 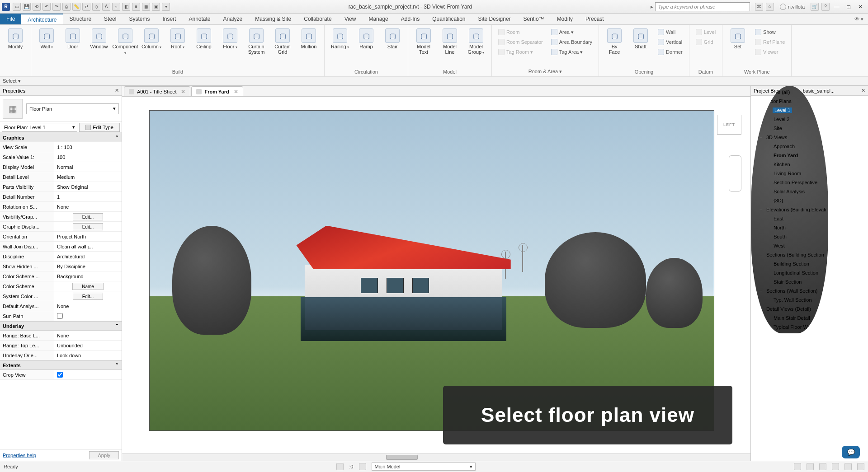 What do you see at coordinates (595, 19) in the screenshot?
I see `menu-tab-precast: Precast` at bounding box center [595, 19].